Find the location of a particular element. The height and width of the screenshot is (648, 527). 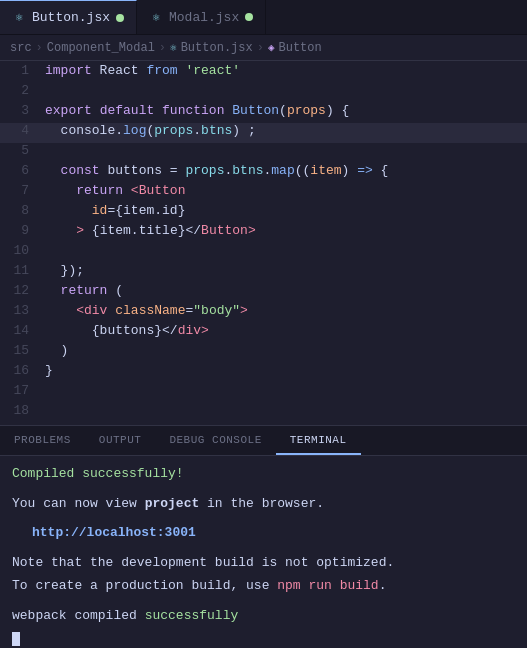

code-line-15: 15 ) is located at coordinates (264, 353).